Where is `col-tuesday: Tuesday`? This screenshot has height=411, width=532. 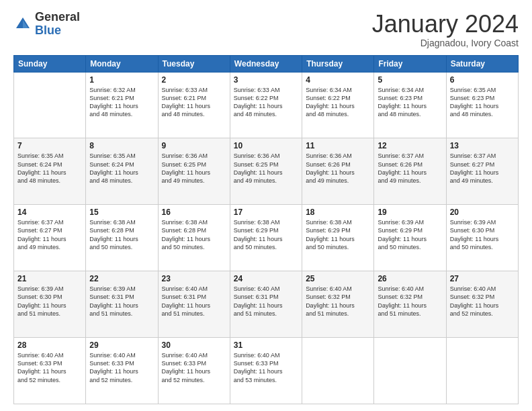
col-tuesday: Tuesday is located at coordinates (193, 63).